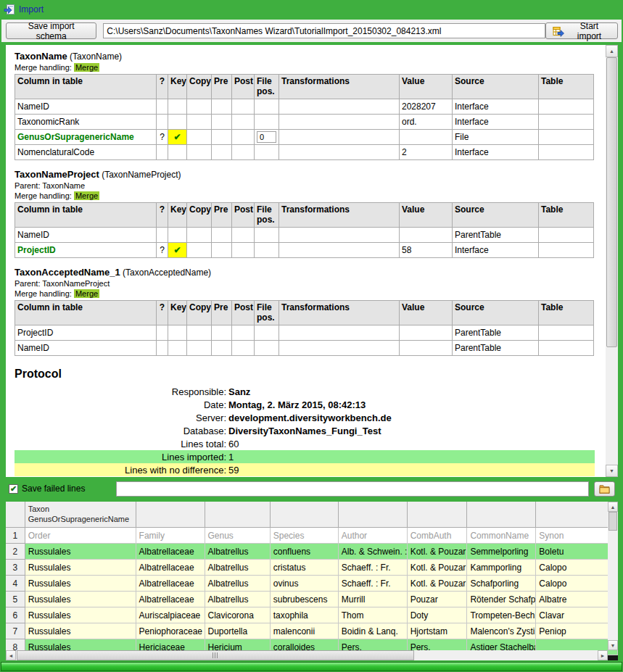 This screenshot has width=623, height=672. I want to click on grid-row: 4RussulalesAlbatrellaceaeAlbatrellusovin…, so click(312, 584).